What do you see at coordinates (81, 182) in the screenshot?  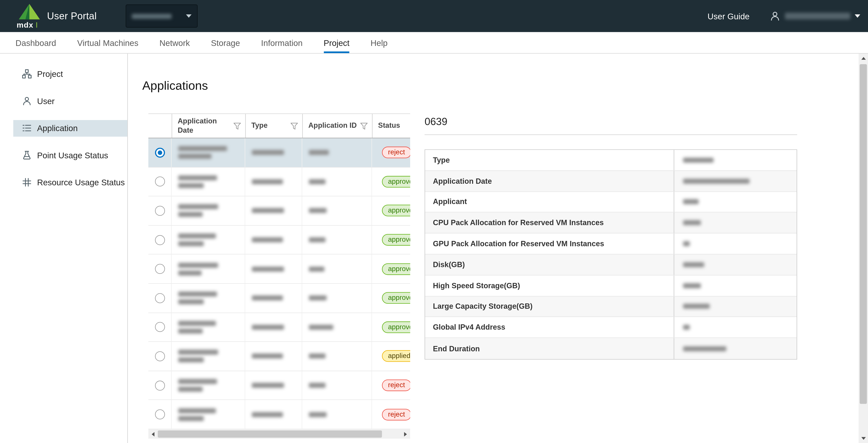 I see `sidebar-item-label: Resource Usage Status` at bounding box center [81, 182].